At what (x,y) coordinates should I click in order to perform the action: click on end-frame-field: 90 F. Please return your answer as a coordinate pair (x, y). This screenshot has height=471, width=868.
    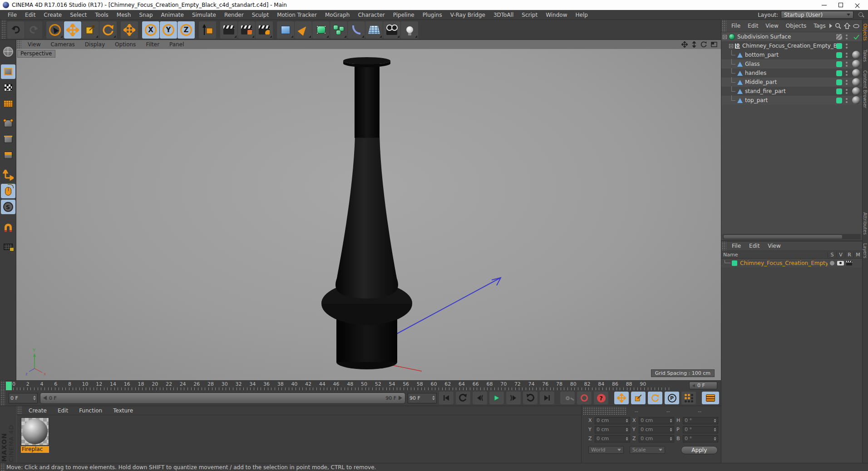
    Looking at the image, I should click on (422, 398).